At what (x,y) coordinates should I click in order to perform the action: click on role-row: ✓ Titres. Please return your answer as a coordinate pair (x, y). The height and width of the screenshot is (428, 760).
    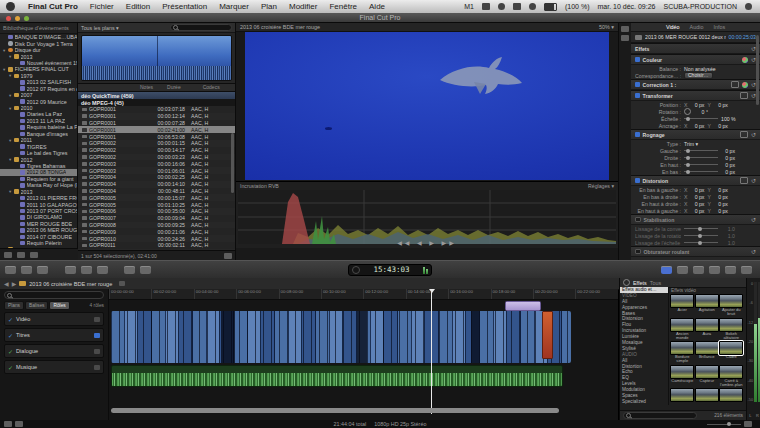
    Looking at the image, I should click on (54, 335).